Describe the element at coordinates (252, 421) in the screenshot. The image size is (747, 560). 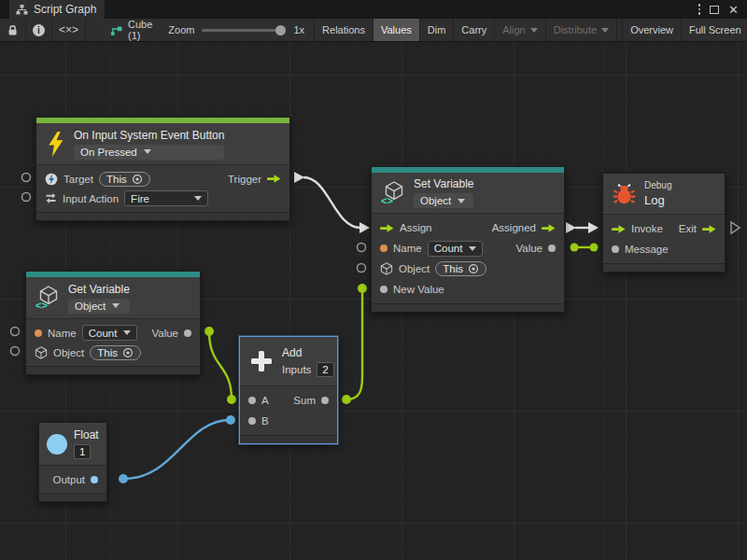
I see `b-input-port` at that location.